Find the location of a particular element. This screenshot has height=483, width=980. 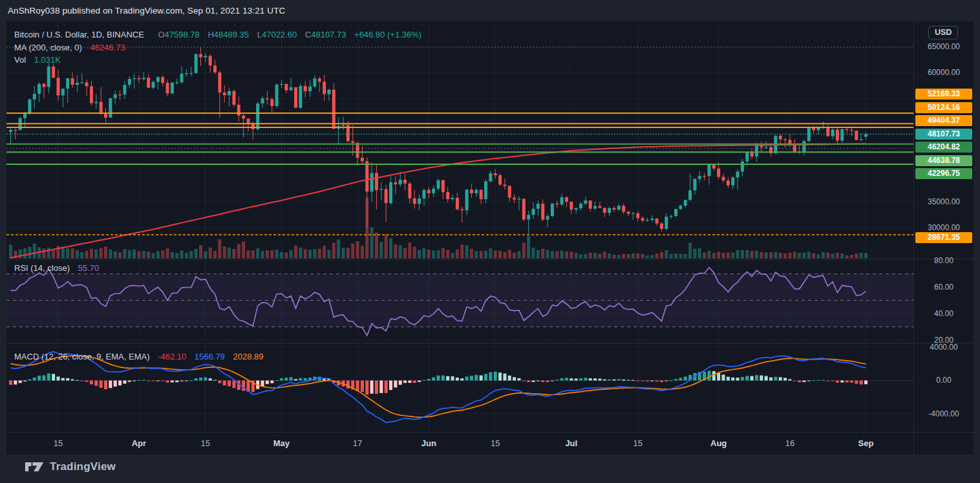

currency-usd-button: USD is located at coordinates (943, 32).